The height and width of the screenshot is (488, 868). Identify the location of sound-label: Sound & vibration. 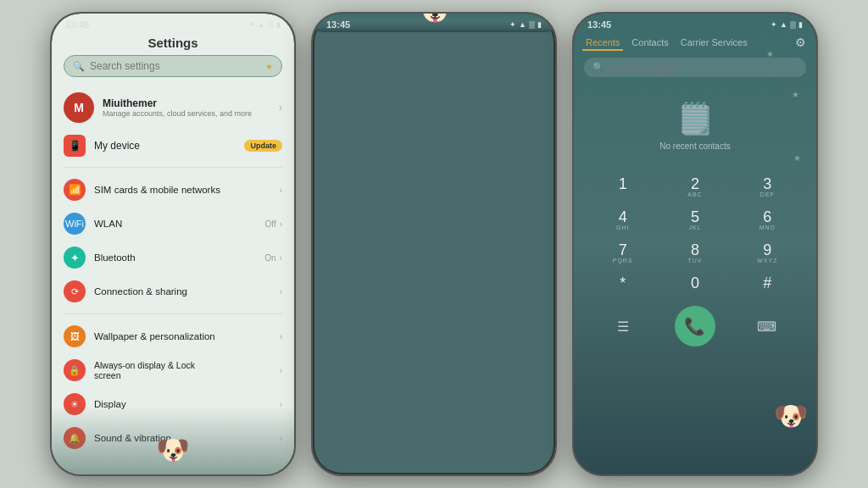
(183, 438).